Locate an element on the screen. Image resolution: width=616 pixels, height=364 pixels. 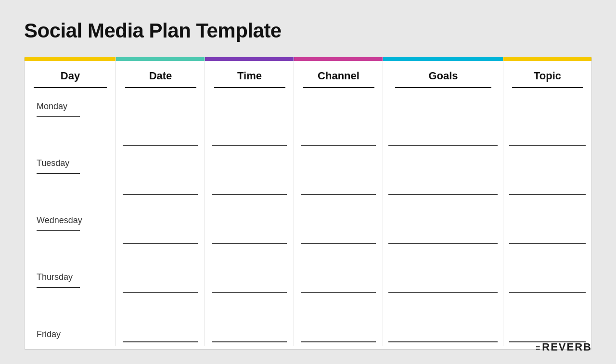
col-label-goals: Goals is located at coordinates (443, 74).